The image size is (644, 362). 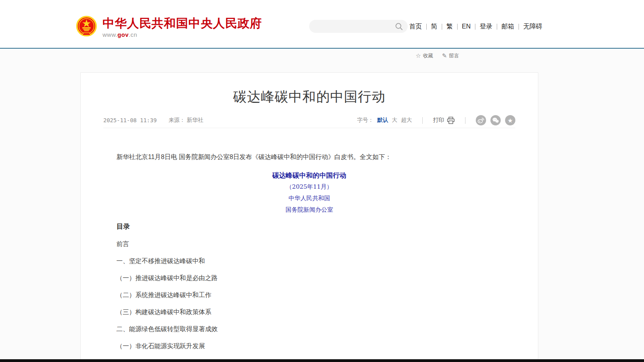 I want to click on wechat-icon, so click(x=496, y=120).